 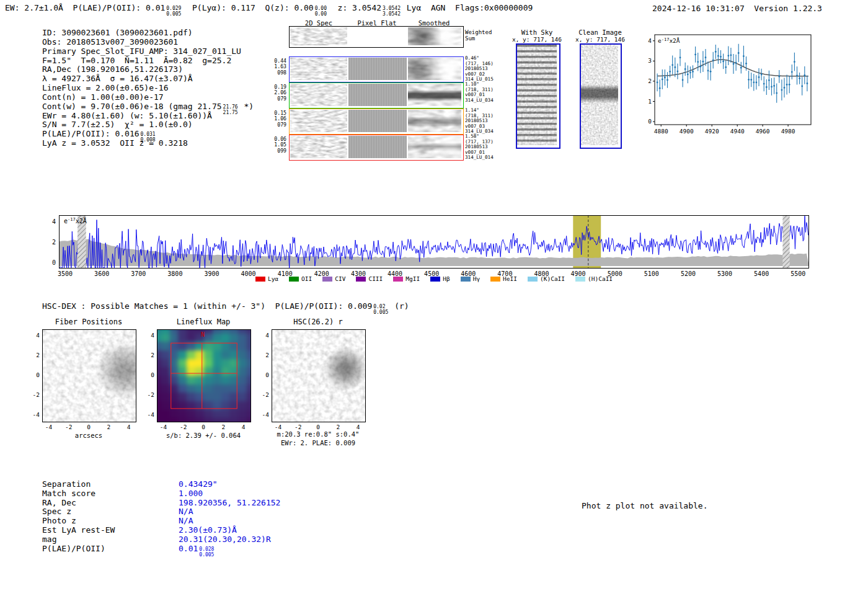 I want to click on match-value-text: 0.43429", so click(x=198, y=484).